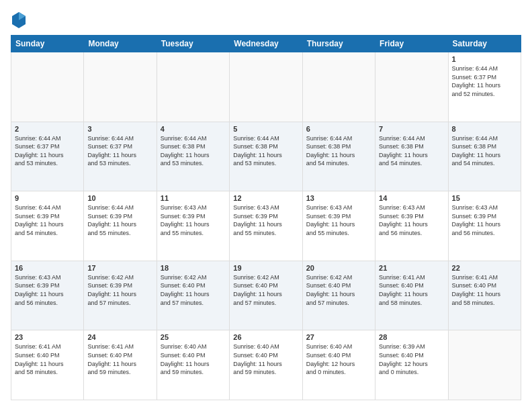  Describe the element at coordinates (339, 198) in the screenshot. I see `day-number: 13` at that location.